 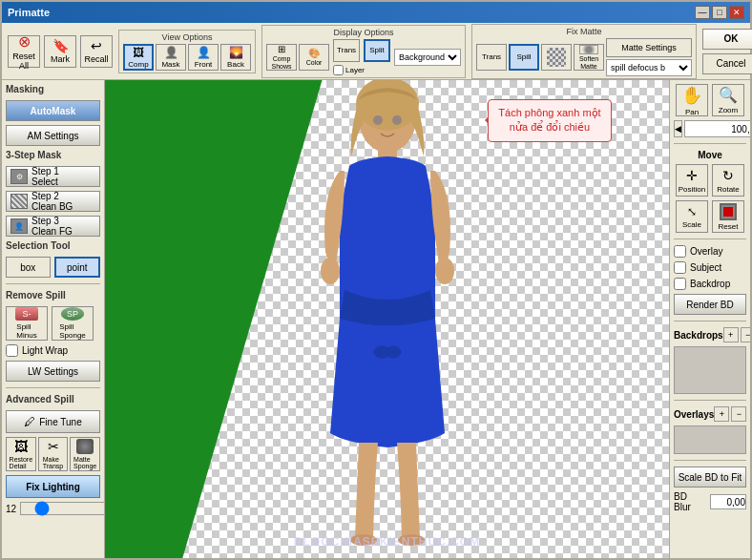 What do you see at coordinates (53, 111) in the screenshot?
I see `auto-mask-button: AutoMask` at bounding box center [53, 111].